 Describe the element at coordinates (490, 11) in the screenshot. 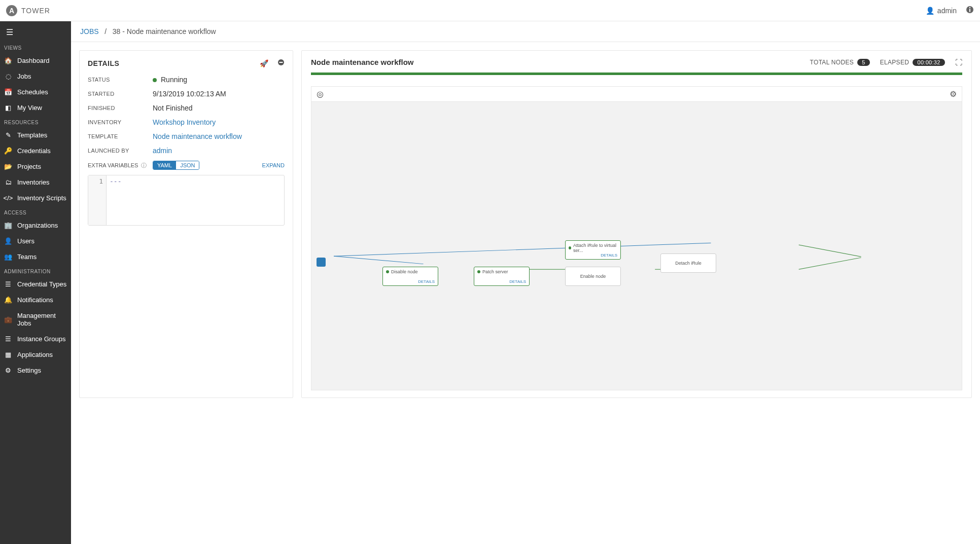

I see `topbar: A TOWER 👤 admin` at that location.